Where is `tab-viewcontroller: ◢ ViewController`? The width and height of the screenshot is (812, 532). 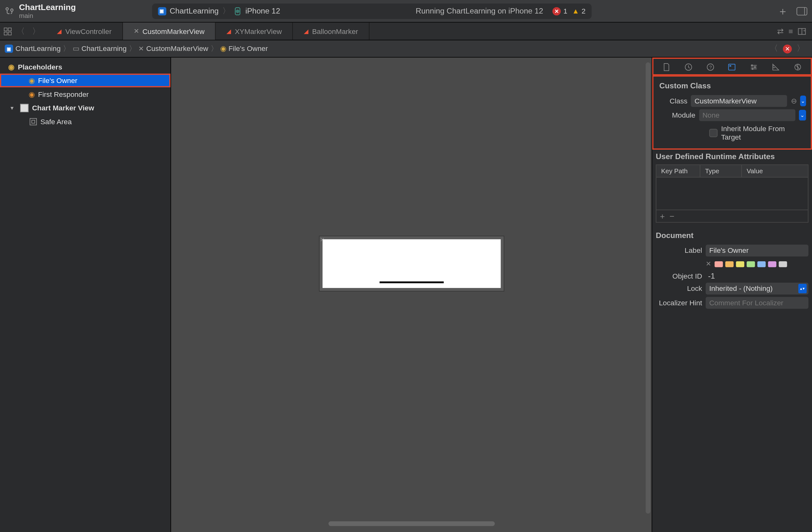
tab-viewcontroller: ◢ ViewController is located at coordinates (84, 31).